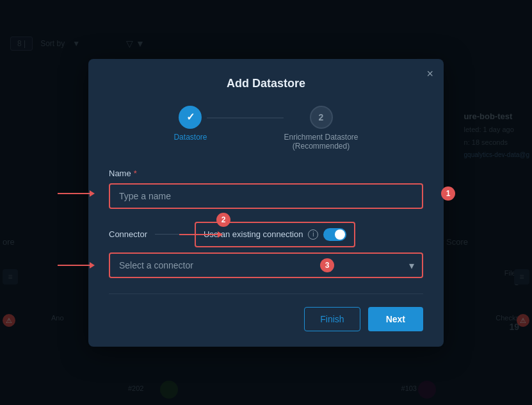  I want to click on info-icon: i, so click(313, 235).